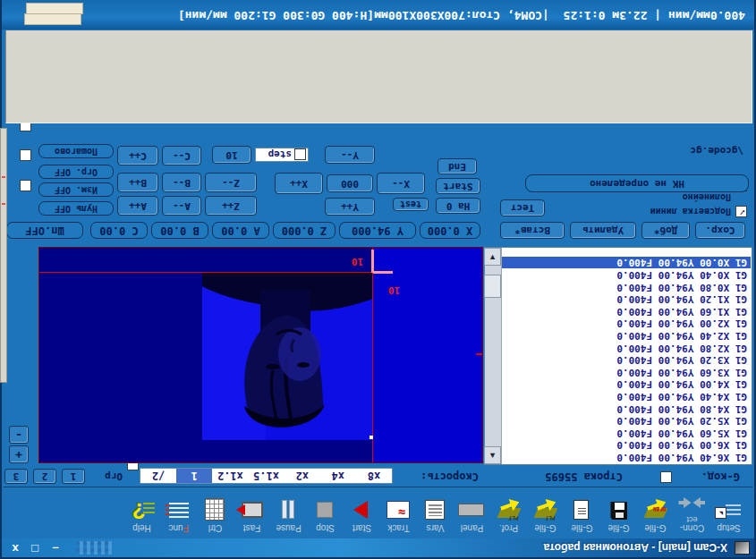 Image resolution: width=756 pixels, height=559 pixels. I want to click on toolbar-button: Setup, so click(728, 515).